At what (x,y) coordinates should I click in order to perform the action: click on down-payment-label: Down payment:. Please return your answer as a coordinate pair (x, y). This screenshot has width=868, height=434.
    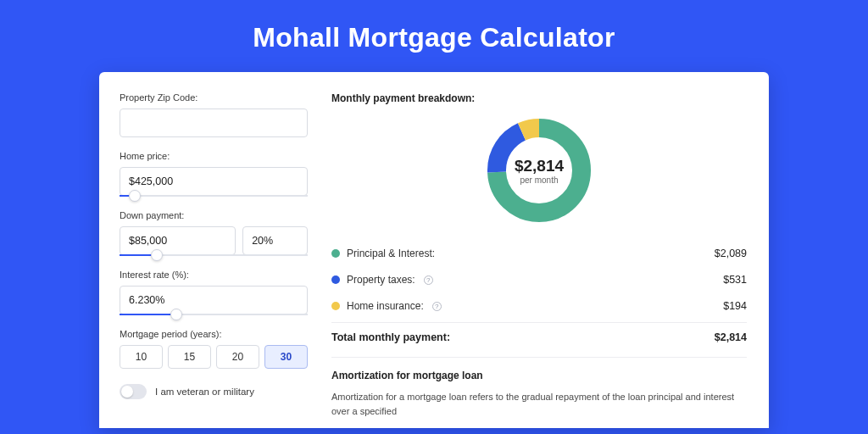
    Looking at the image, I should click on (214, 215).